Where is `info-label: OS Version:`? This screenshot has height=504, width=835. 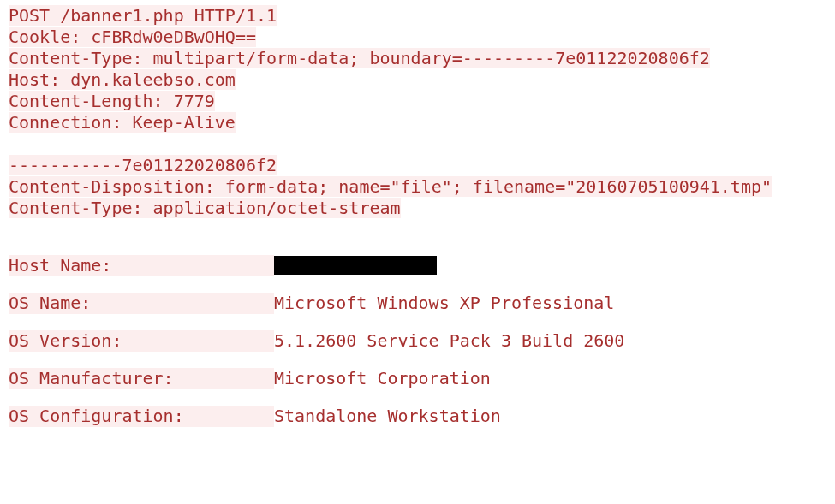 info-label: OS Version: is located at coordinates (141, 341).